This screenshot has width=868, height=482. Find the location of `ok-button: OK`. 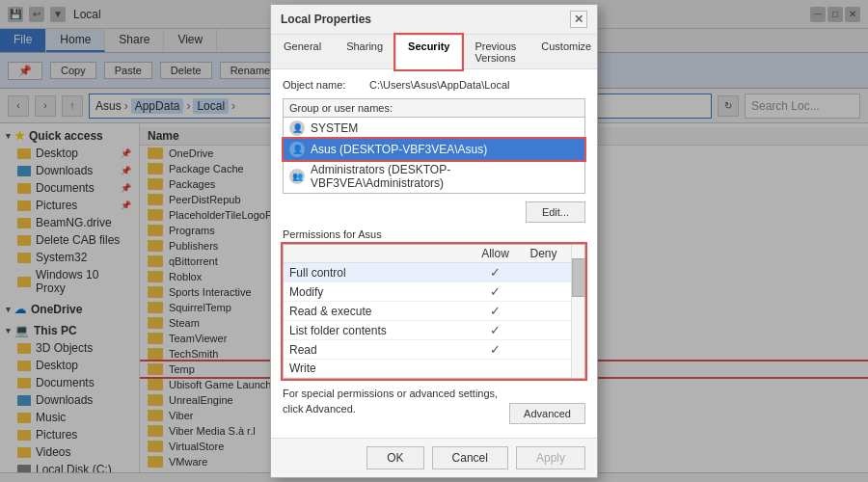

ok-button: OK is located at coordinates (395, 458).